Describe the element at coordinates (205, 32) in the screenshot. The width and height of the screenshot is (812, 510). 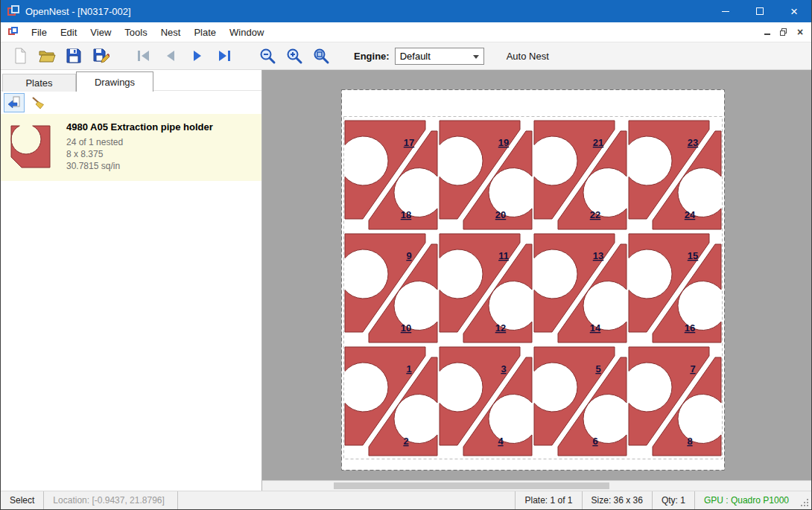
I see `menu-item-plate: Plate` at that location.